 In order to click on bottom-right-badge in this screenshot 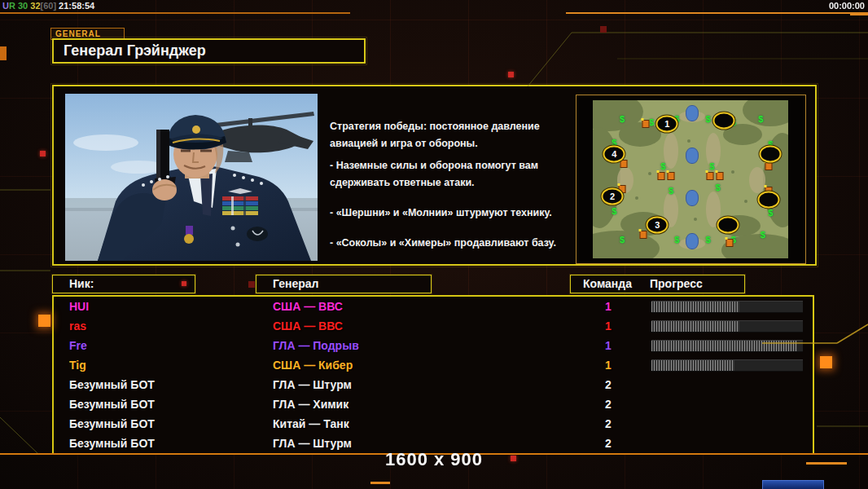, I will do `click(793, 484)`.